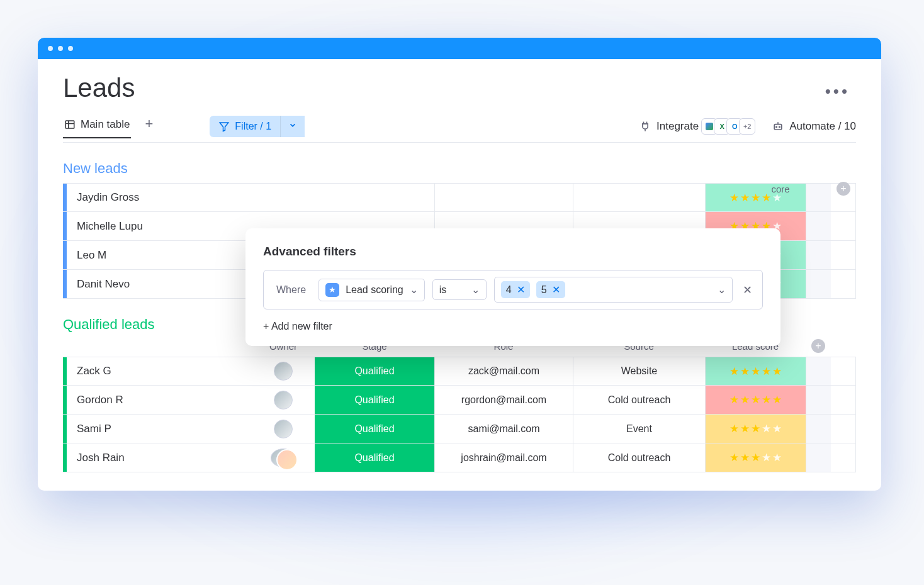 Image resolution: width=924 pixels, height=585 pixels. I want to click on source-cell: Event, so click(639, 429).